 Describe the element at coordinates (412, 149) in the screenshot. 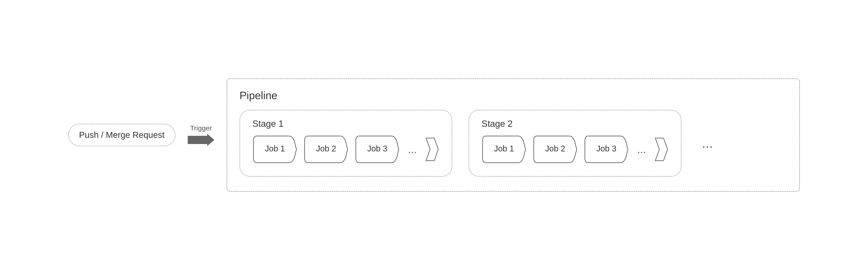

I see `stage-1-ellipsis: ...` at that location.